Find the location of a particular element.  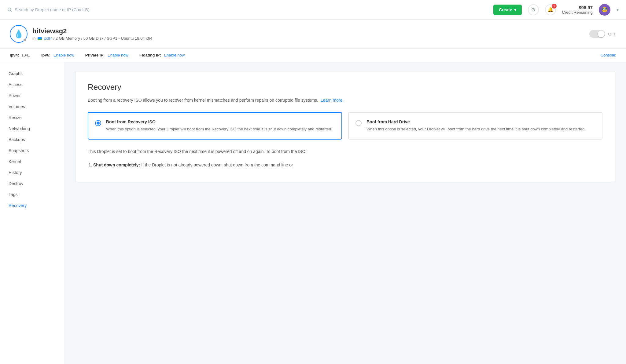

sidebar-item-destroy: Destroy is located at coordinates (32, 184).